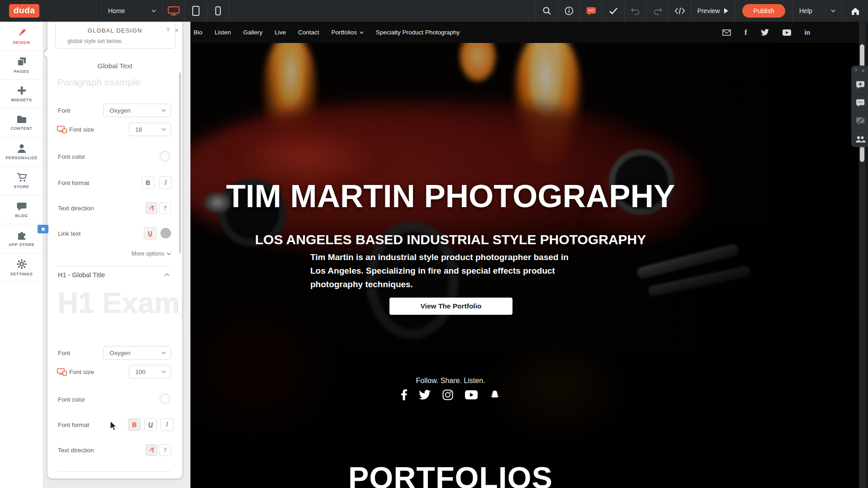 This screenshot has width=868, height=488. Describe the element at coordinates (132, 11) in the screenshot. I see `page-selector: Home` at that location.